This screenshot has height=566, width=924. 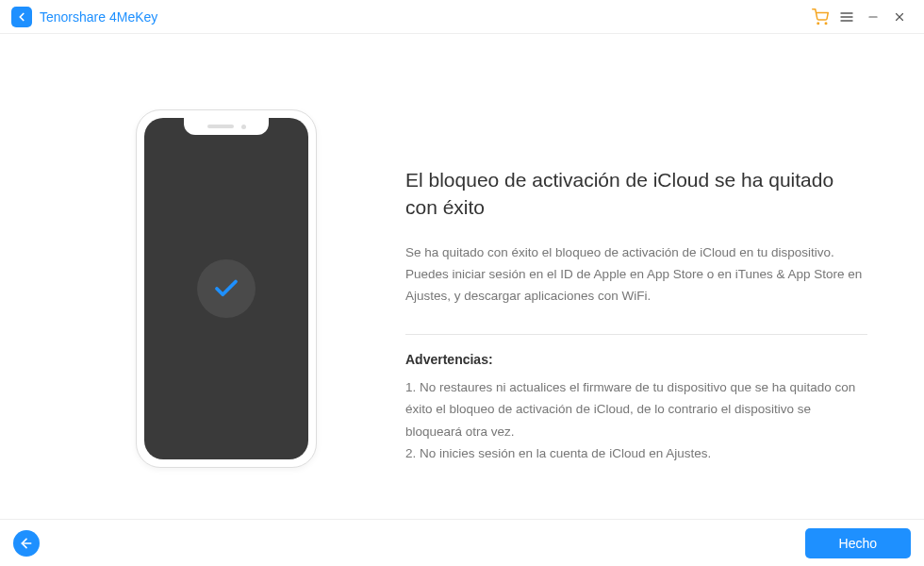 What do you see at coordinates (22, 17) in the screenshot?
I see `app-logo-icon` at bounding box center [22, 17].